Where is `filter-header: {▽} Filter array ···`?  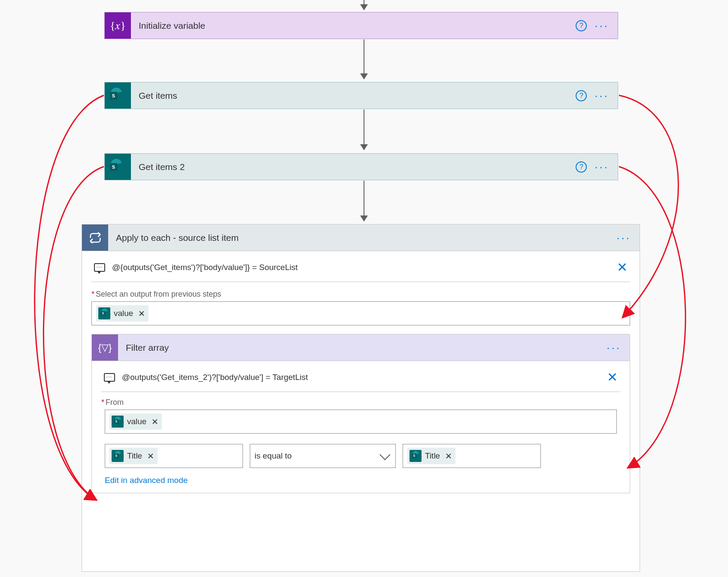 filter-header: {▽} Filter array ··· is located at coordinates (361, 348).